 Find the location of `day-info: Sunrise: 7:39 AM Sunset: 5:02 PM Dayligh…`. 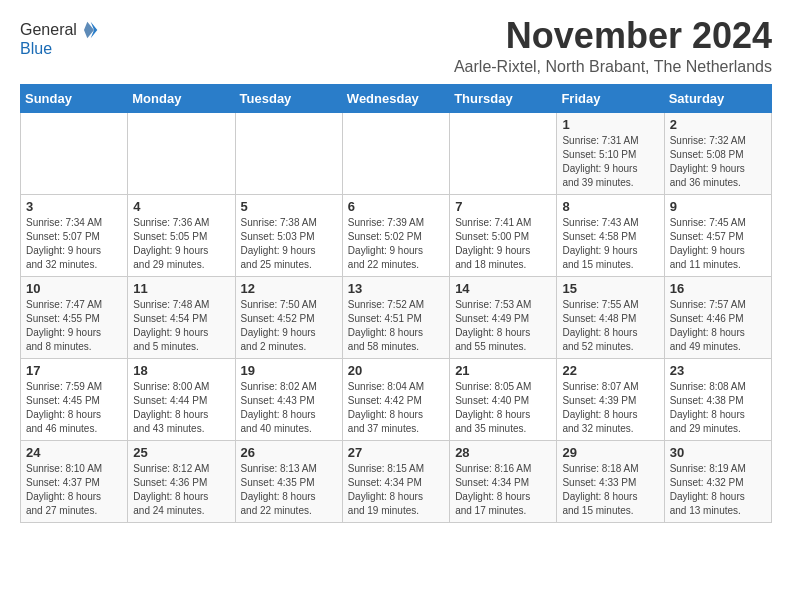

day-info: Sunrise: 7:39 AM Sunset: 5:02 PM Dayligh… is located at coordinates (396, 244).